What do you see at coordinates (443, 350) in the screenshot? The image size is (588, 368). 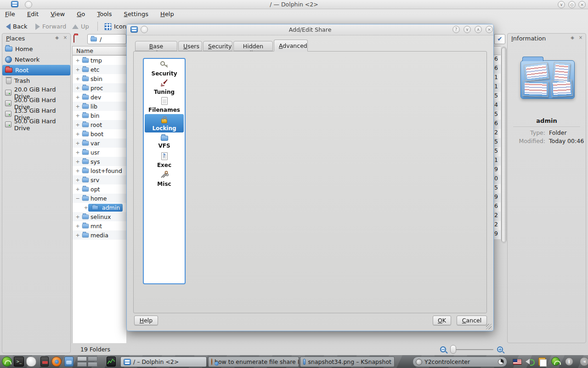 I see `zoom-out-icon: −` at bounding box center [443, 350].